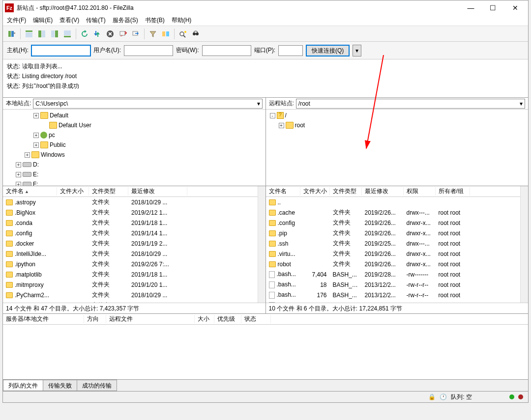  I want to click on file-row: .docker文件夹2019/1/19 2..., so click(134, 244).